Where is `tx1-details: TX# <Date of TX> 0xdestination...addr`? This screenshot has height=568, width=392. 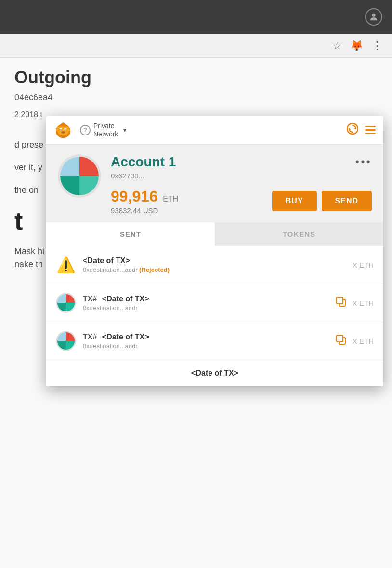
tx1-details: TX# <Date of TX> 0xdestination...addr is located at coordinates (206, 303).